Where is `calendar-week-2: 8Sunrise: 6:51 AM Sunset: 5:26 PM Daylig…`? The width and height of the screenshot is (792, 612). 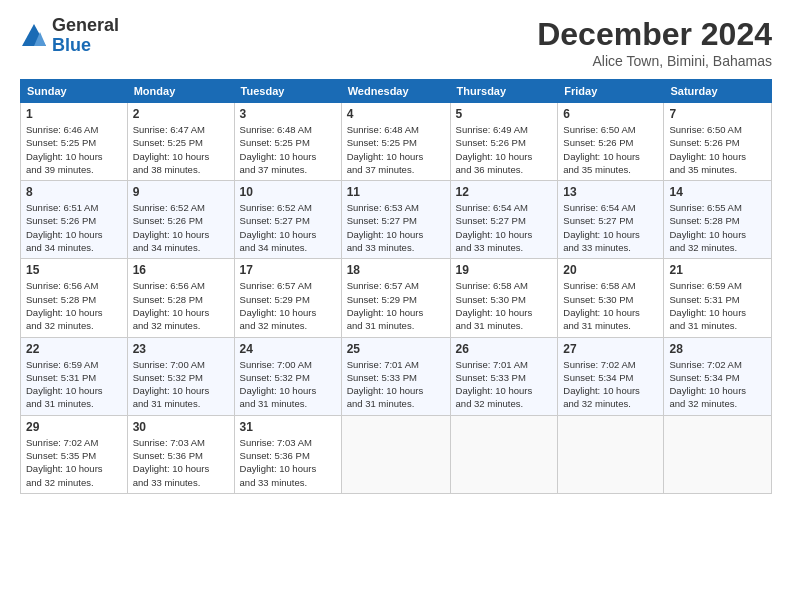 calendar-week-2: 8Sunrise: 6:51 AM Sunset: 5:26 PM Daylig… is located at coordinates (396, 220).